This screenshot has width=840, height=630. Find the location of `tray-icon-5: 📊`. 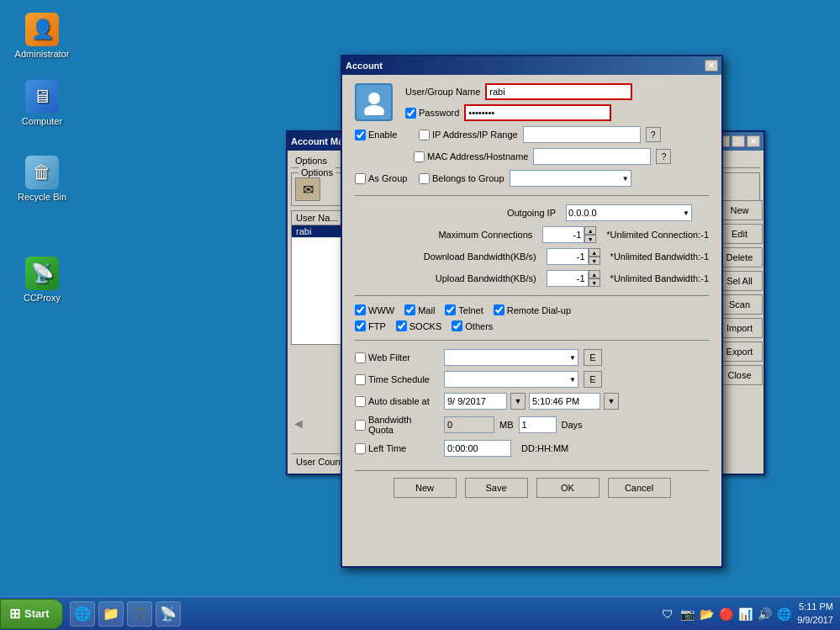

tray-icon-5: 📊 is located at coordinates (745, 614).